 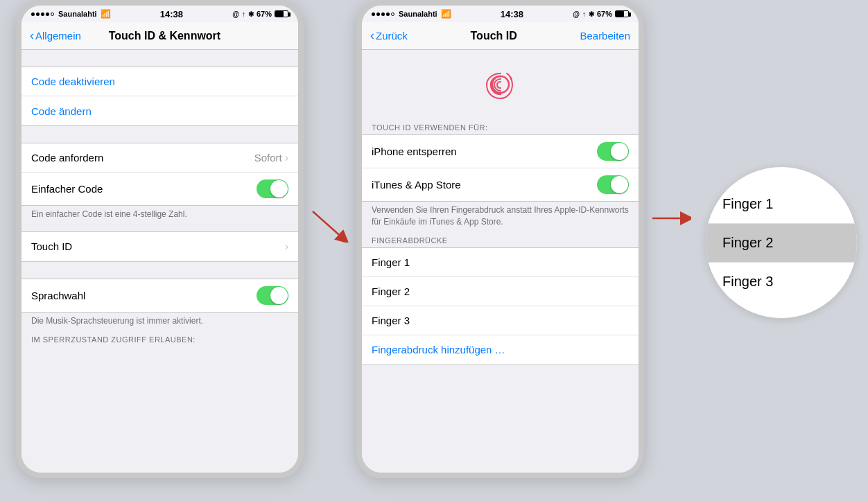 I want to click on right-wifi-icon: 📶, so click(x=446, y=14).